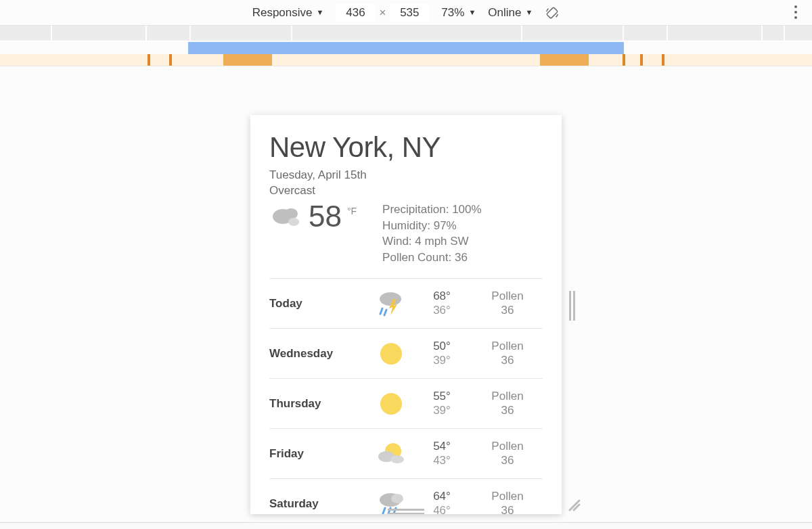 This screenshot has width=812, height=529. What do you see at coordinates (406, 511) in the screenshot?
I see `resize-handle-bottom` at bounding box center [406, 511].